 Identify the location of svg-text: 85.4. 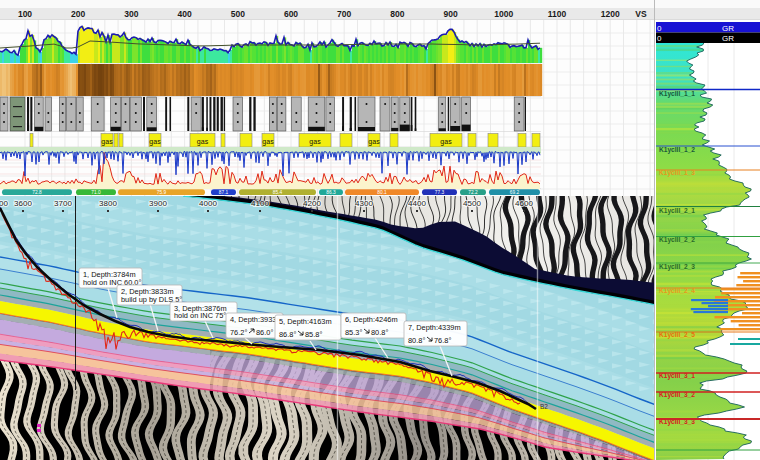
(278, 192).